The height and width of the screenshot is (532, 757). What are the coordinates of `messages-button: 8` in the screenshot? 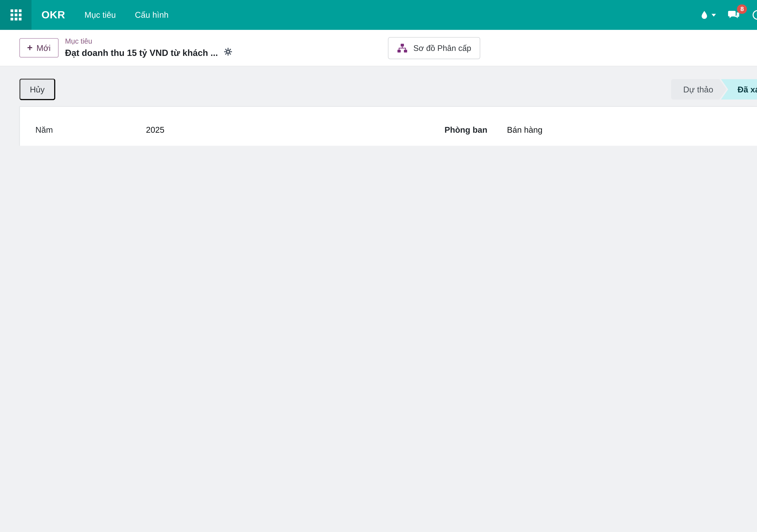 It's located at (734, 15).